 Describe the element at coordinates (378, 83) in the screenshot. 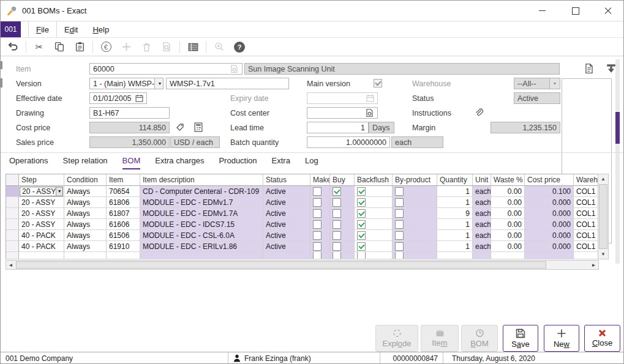

I see `main-version-checkbox` at that location.